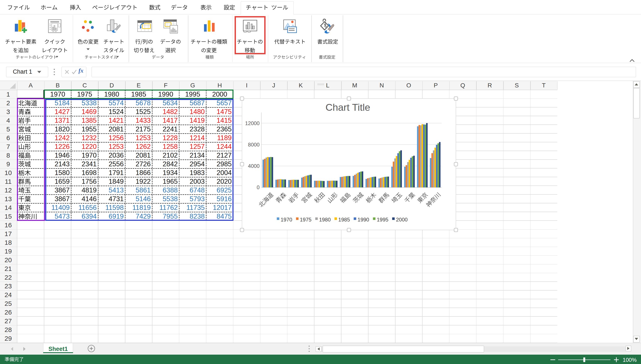  What do you see at coordinates (258, 188) in the screenshot?
I see `svg-text: 0` at bounding box center [258, 188].